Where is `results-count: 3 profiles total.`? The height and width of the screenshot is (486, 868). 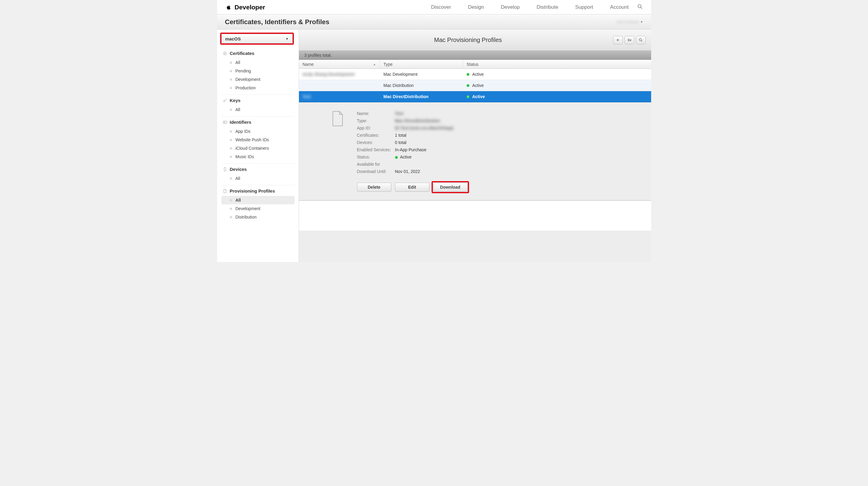 results-count: 3 profiles total. is located at coordinates (475, 55).